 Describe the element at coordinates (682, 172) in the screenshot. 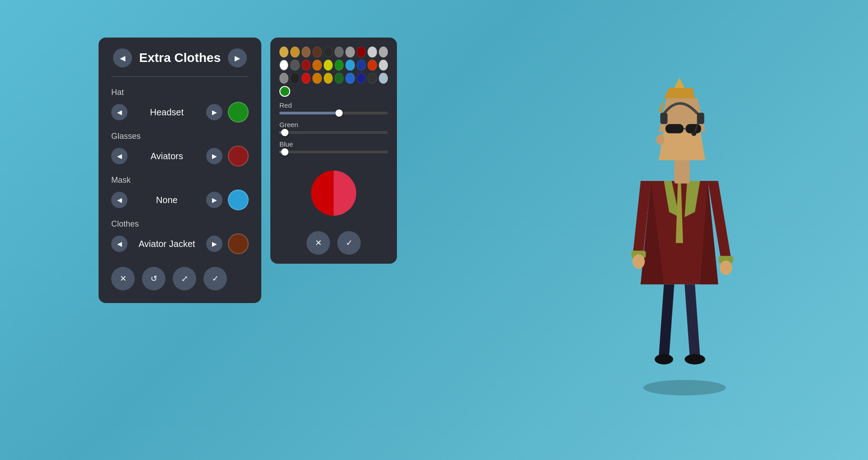

I see `neck` at that location.